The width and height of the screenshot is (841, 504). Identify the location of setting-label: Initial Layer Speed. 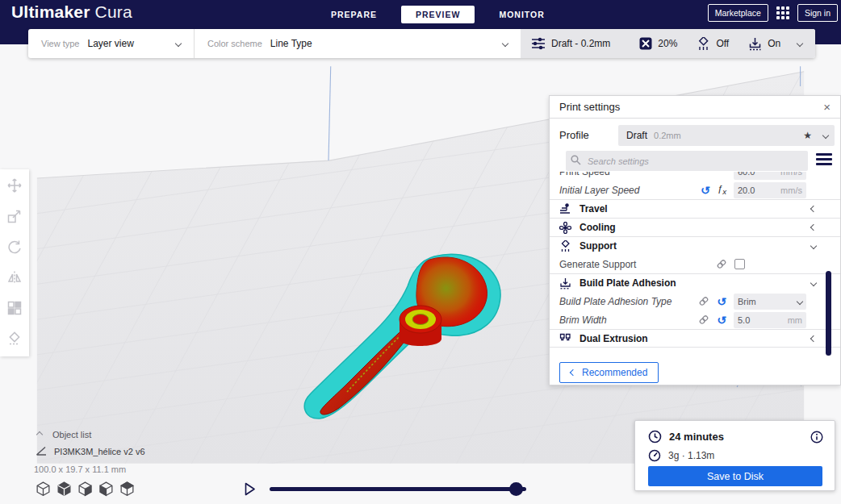
(599, 190).